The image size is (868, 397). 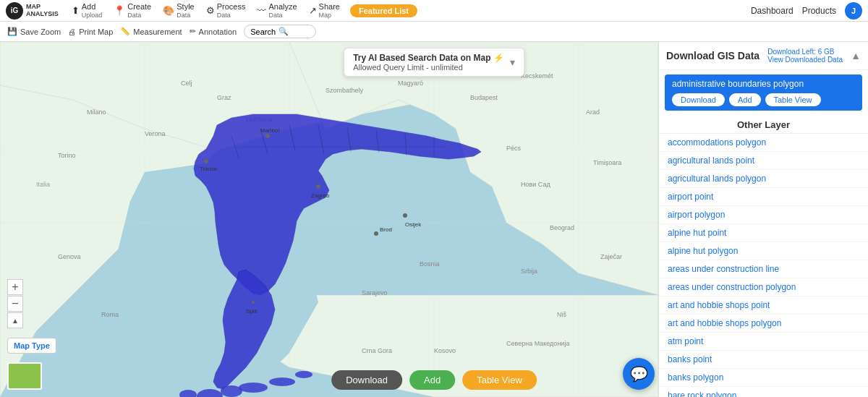 What do you see at coordinates (764, 84) in the screenshot?
I see `active-layer-name: administrative boundaries polygon` at bounding box center [764, 84].